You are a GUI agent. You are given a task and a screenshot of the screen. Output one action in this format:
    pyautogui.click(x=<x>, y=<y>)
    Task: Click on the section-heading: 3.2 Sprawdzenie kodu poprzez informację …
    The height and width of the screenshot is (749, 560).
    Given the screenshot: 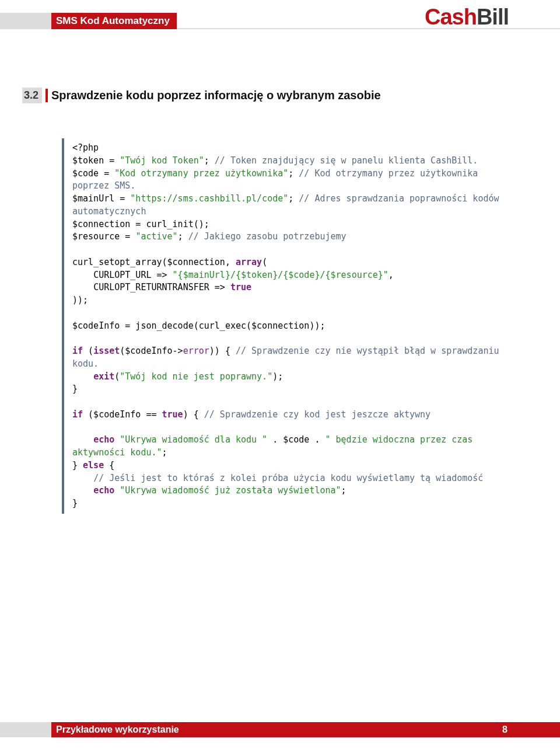 What is the action you would take?
    pyautogui.click(x=265, y=96)
    